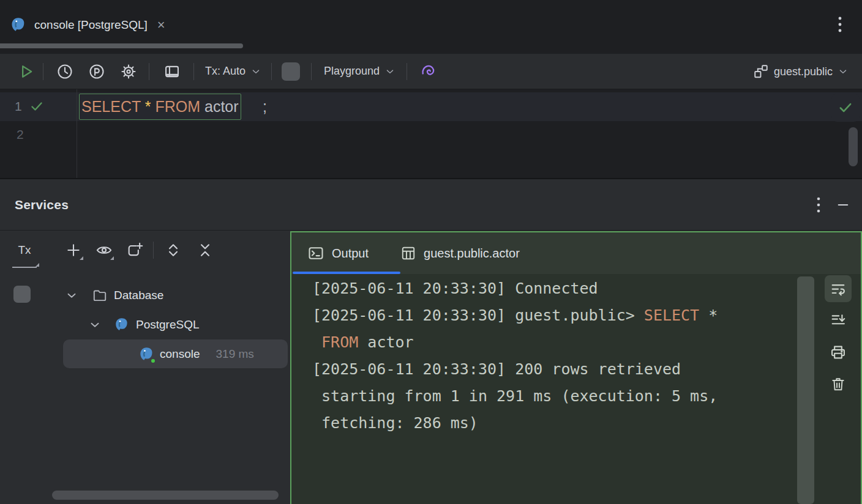 The image size is (862, 504). I want to click on connected-dot, so click(153, 361).